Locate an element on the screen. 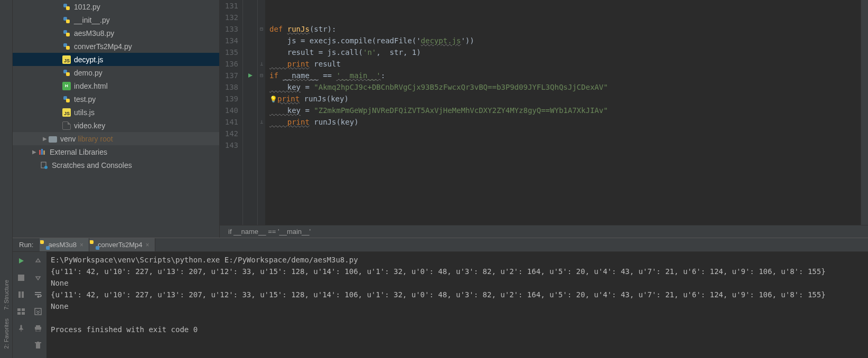 The width and height of the screenshot is (868, 358). code-line: result = js.call('n', str, 1) is located at coordinates (565, 52).